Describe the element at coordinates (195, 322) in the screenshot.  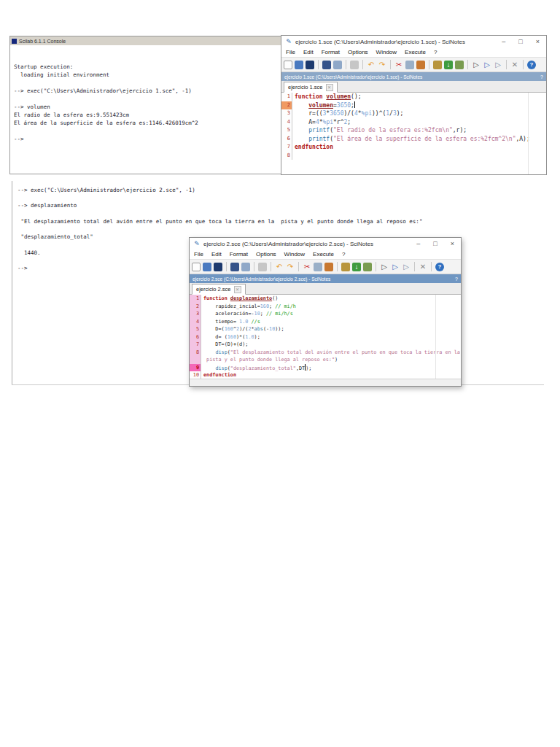
I see `line-number: 4` at that location.